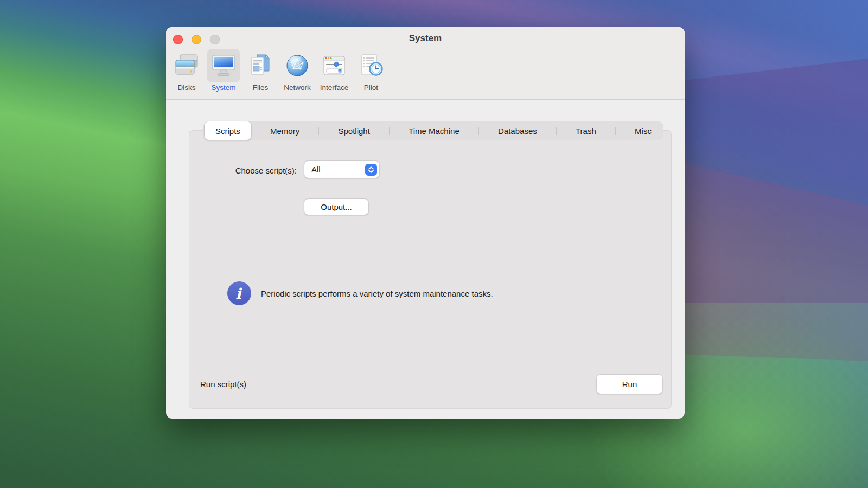 Image resolution: width=868 pixels, height=488 pixels. What do you see at coordinates (425, 63) in the screenshot?
I see `window-chrome: System` at bounding box center [425, 63].